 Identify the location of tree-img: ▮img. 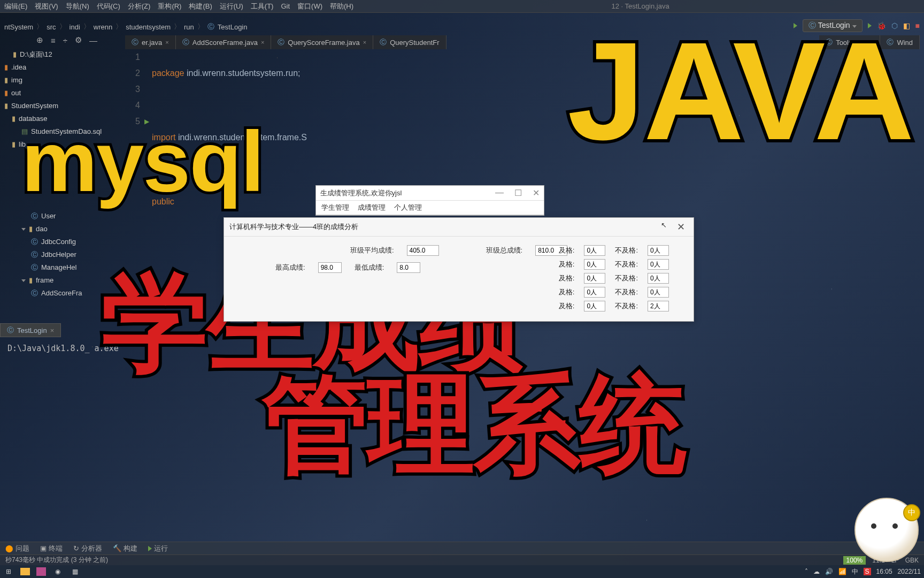
(63, 80).